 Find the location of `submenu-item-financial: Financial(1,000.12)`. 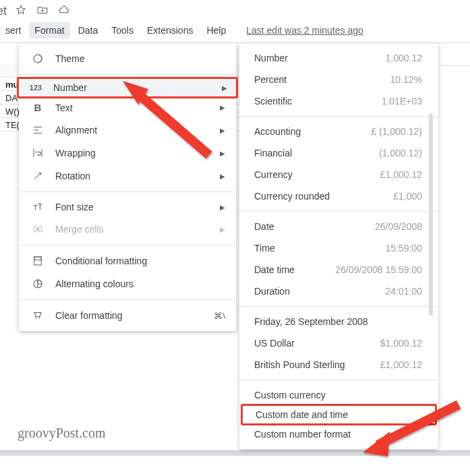

submenu-item-financial: Financial(1,000.12) is located at coordinates (339, 153).